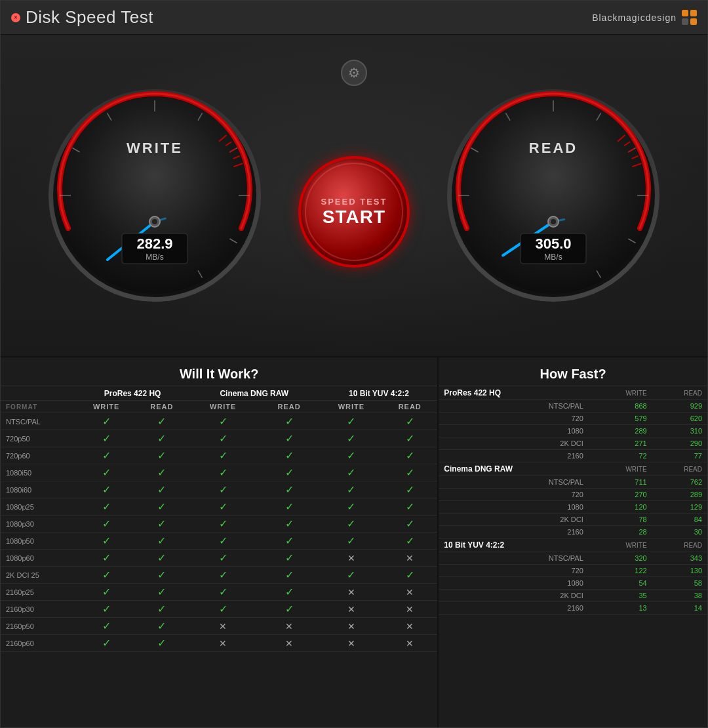 The image size is (708, 728). What do you see at coordinates (219, 592) in the screenshot?
I see `table-row: 2160p25✓✓✓✓✕✕` at bounding box center [219, 592].